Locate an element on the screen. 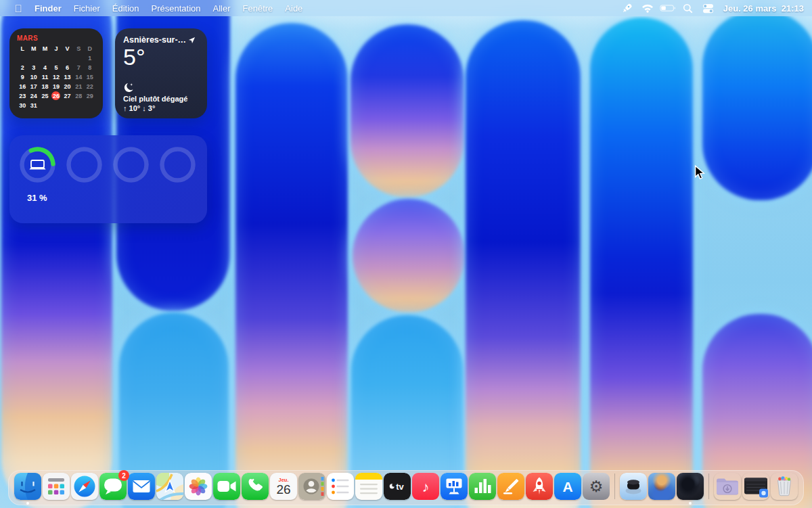 Image resolution: width=812 pixels, height=508 pixels. calendar-day: 26 is located at coordinates (57, 96).